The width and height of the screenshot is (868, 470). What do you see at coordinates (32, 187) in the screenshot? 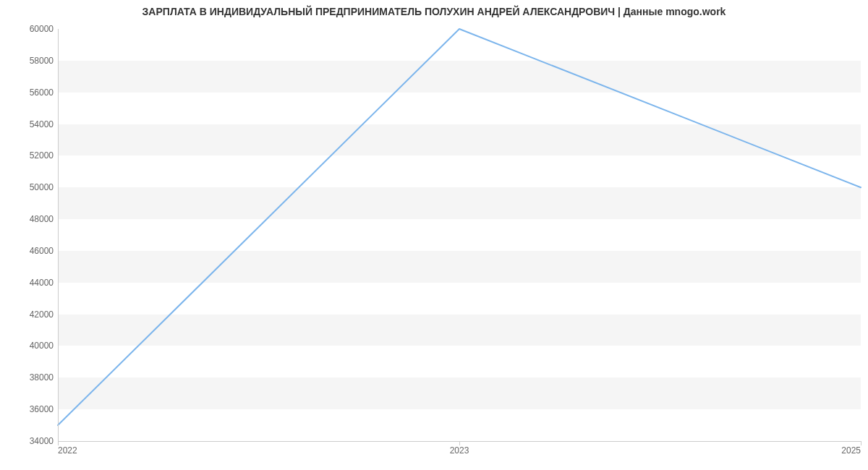
I see `y-tick-label: 50000` at bounding box center [32, 187].